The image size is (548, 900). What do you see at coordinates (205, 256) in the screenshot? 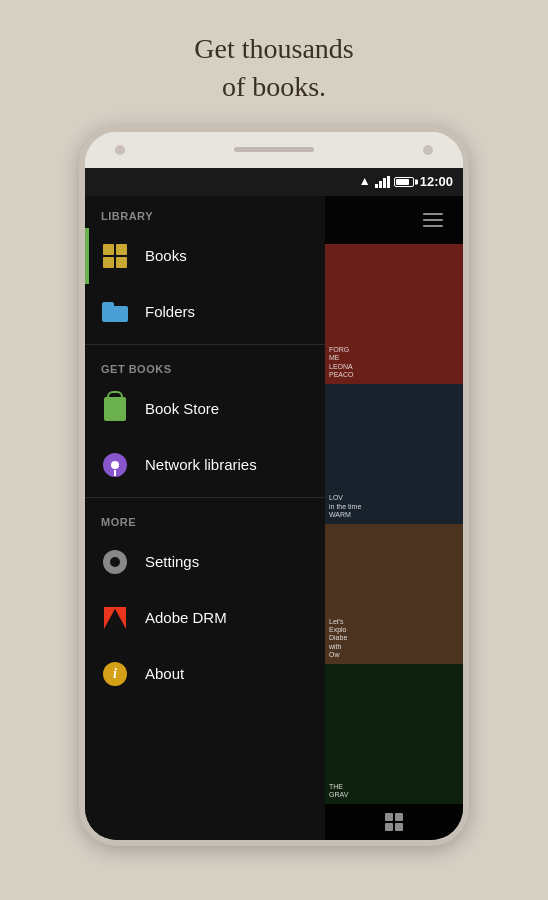
I see `nav-item-books: Books` at bounding box center [205, 256].